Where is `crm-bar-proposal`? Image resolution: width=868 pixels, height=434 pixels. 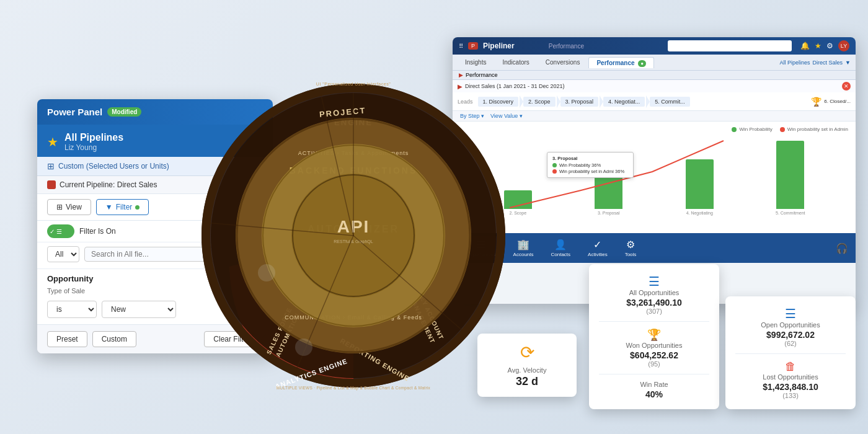 crm-bar-proposal is located at coordinates (609, 192).